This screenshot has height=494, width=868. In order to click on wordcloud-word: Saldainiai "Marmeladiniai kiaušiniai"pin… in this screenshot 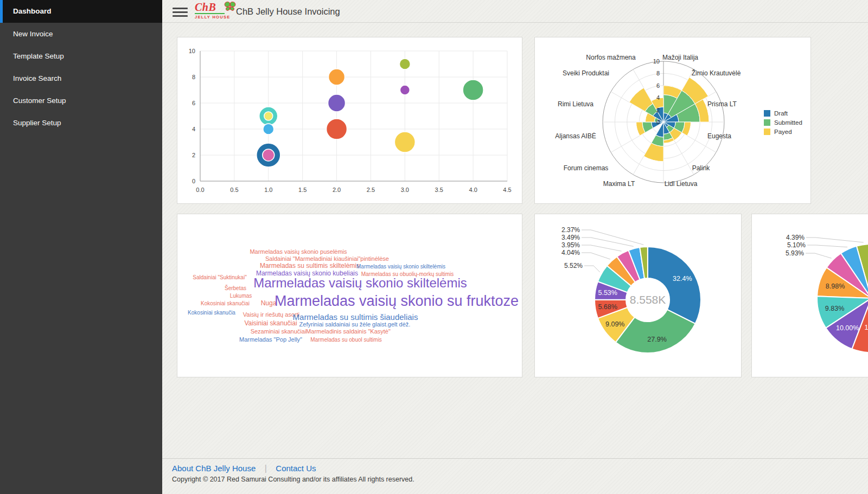, I will do `click(327, 259)`.